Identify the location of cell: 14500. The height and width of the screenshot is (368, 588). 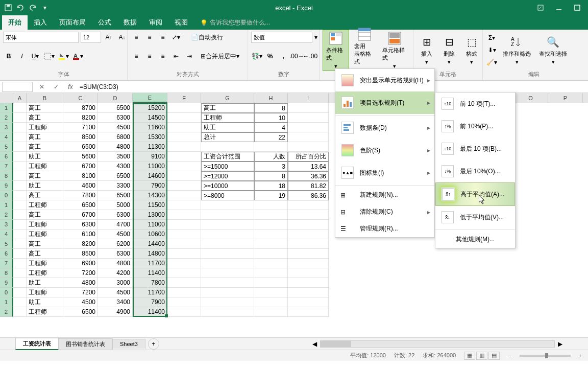
(150, 118).